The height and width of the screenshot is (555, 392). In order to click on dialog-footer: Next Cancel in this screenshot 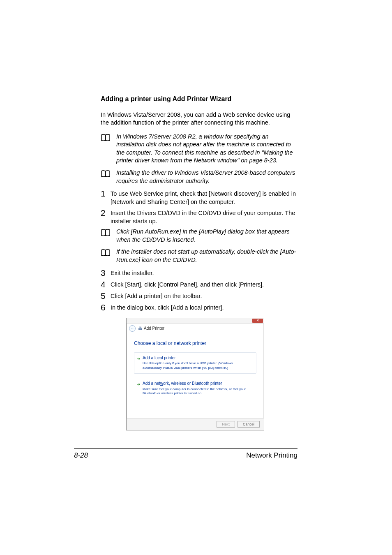, I will do `click(195, 424)`.